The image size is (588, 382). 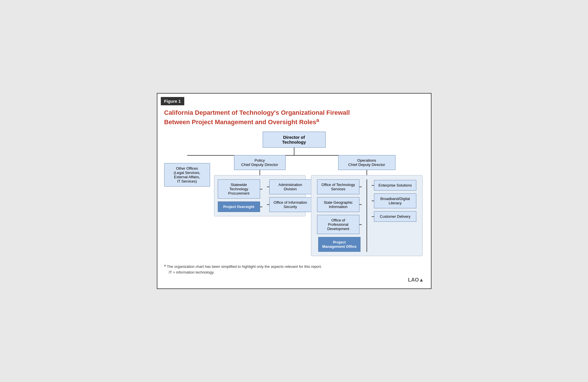 What do you see at coordinates (394, 201) in the screenshot?
I see `broadband-row: Broadband/DigitalLiteracy` at bounding box center [394, 201].